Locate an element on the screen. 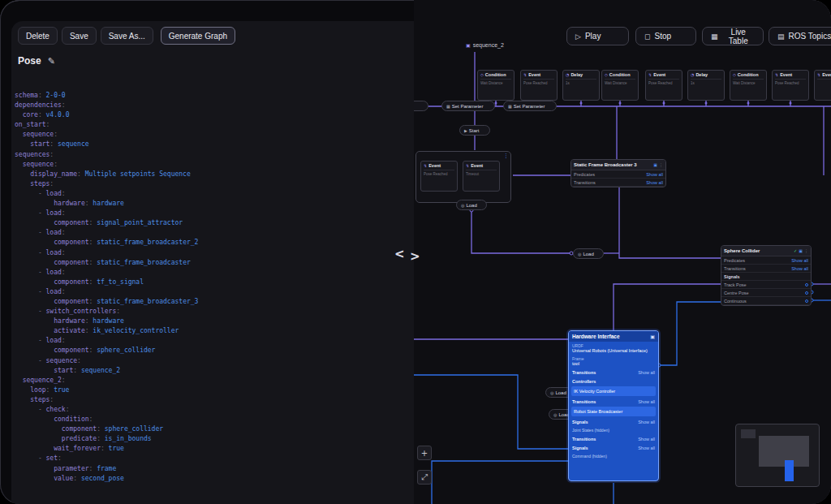 Image resolution: width=831 pixels, height=504 pixels. code-line: core: v4.0.0 is located at coordinates (214, 115).